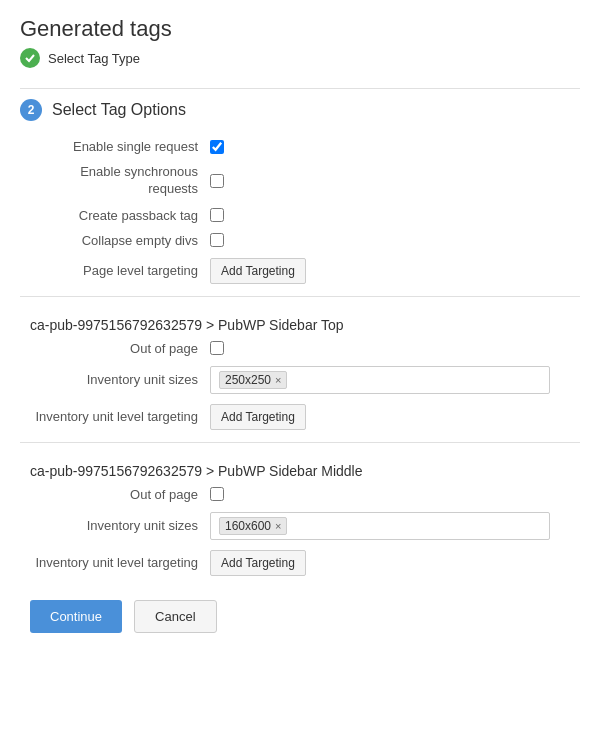  What do you see at coordinates (258, 271) in the screenshot?
I see `page-level-add-targeting-button: Add Targeting` at bounding box center [258, 271].